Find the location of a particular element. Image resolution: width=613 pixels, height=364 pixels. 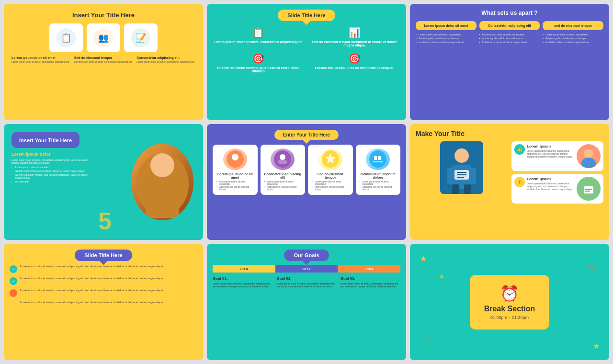

slide-8-bubble: Our Goals is located at coordinates (306, 255).